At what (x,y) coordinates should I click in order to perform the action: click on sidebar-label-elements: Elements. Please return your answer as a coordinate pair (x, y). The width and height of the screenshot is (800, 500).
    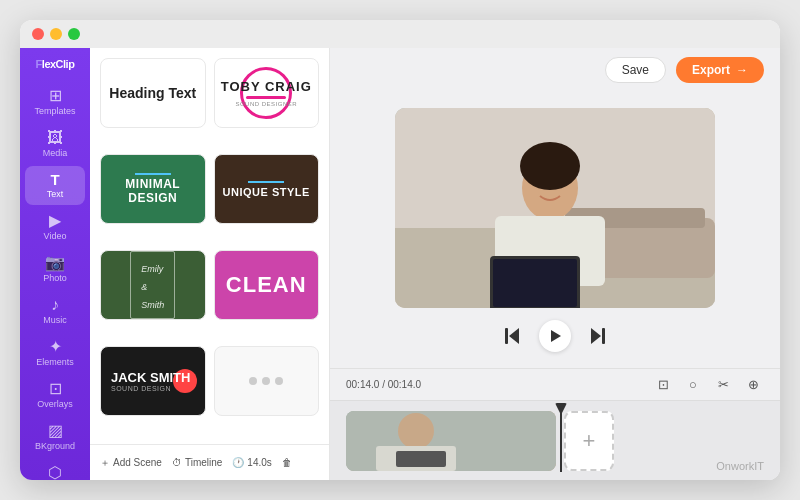
    Looking at the image, I should click on (55, 362).